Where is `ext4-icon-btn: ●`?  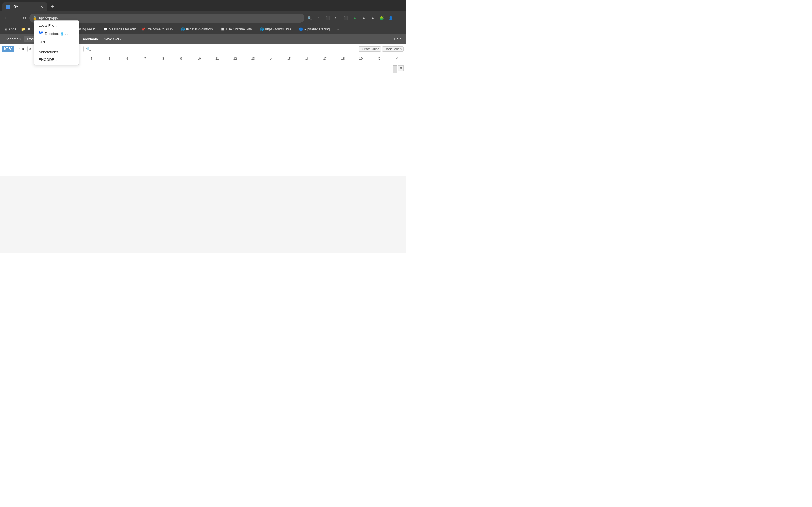 ext4-icon-btn: ● is located at coordinates (355, 18).